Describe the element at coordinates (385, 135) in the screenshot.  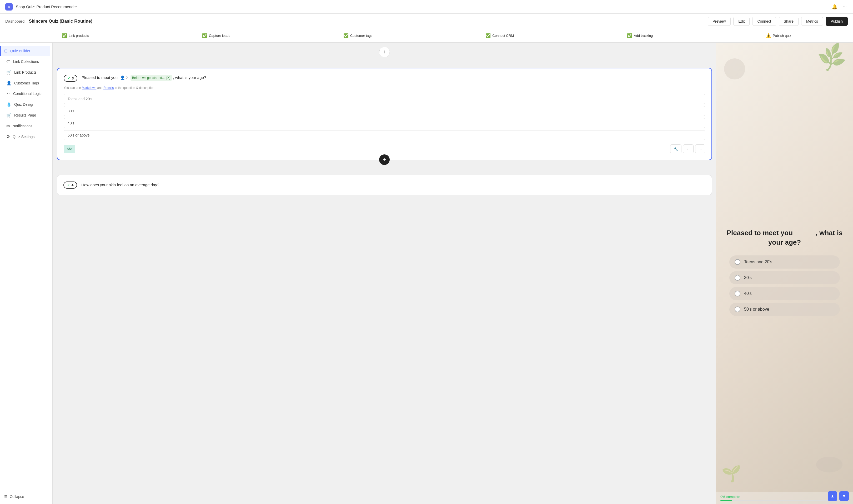
I see `answer-option-4: 50's or above` at that location.